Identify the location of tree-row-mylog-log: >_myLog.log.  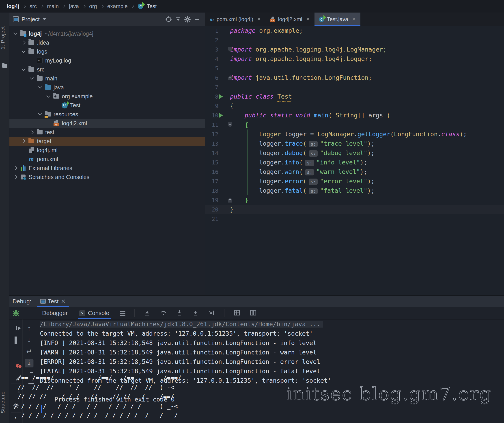
(107, 60).